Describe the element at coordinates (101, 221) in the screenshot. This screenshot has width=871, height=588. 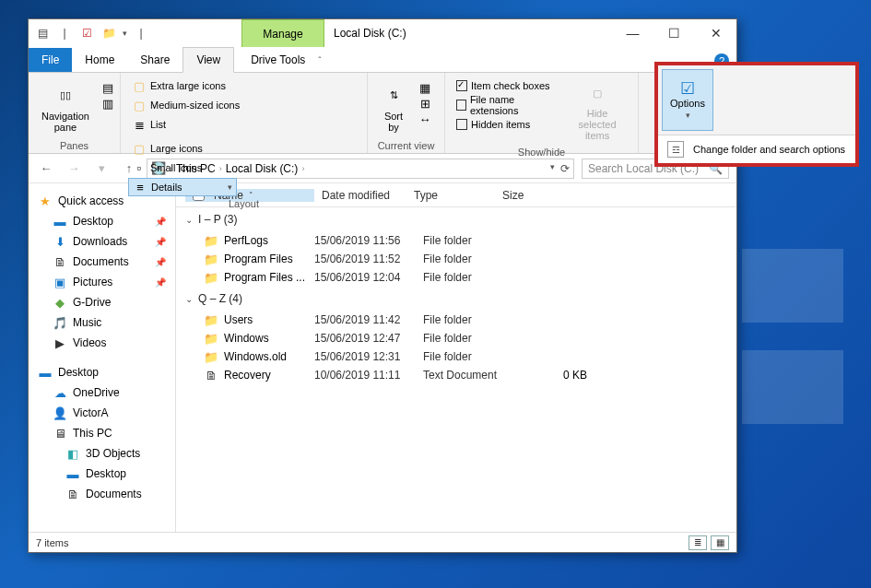
I see `sidebar-desktop: ▬Desktop📌` at that location.